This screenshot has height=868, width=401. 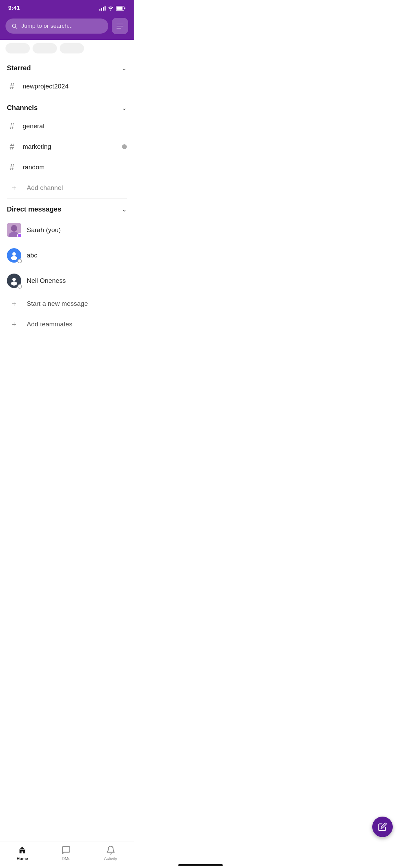 I want to click on channel-name-marketing: marketing, so click(x=70, y=147).